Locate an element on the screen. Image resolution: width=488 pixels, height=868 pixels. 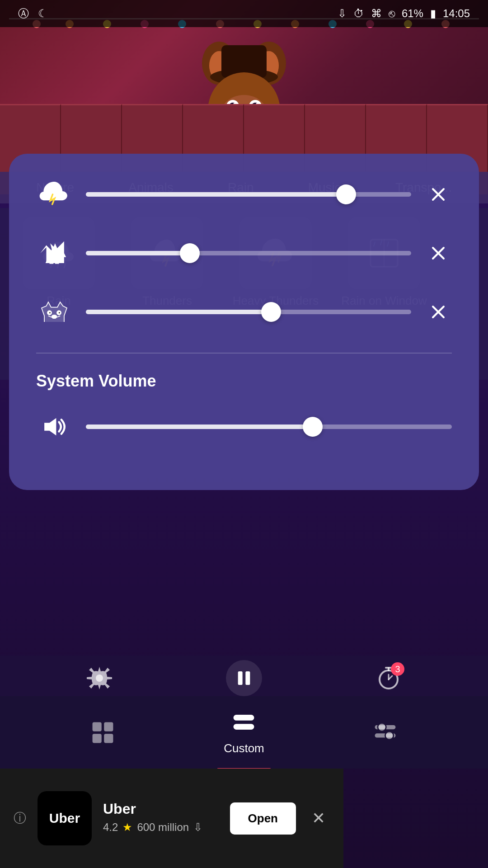
uber-download-icon: ⇩ is located at coordinates (198, 827).